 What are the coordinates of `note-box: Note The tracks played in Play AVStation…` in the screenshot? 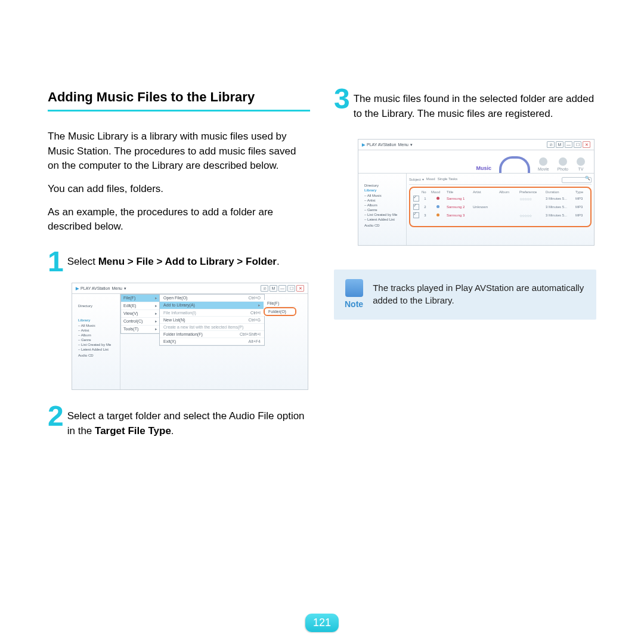 It's located at (465, 295).